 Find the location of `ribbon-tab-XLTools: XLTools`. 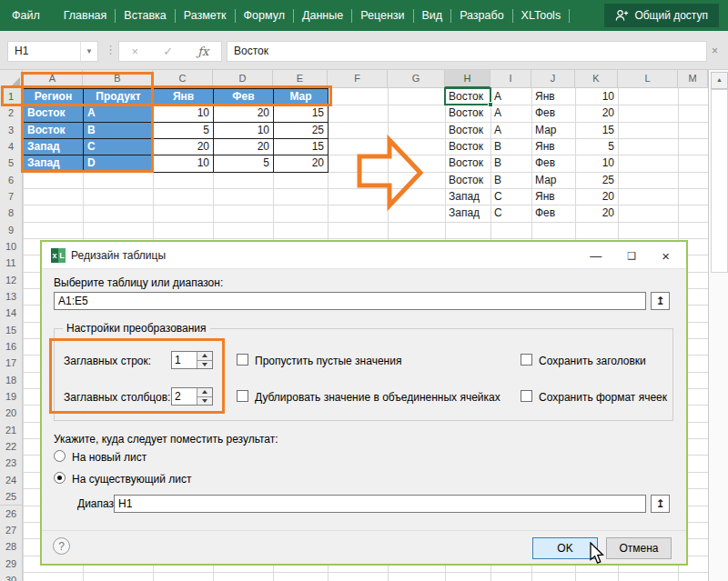

ribbon-tab-XLTools: XLTools is located at coordinates (541, 15).